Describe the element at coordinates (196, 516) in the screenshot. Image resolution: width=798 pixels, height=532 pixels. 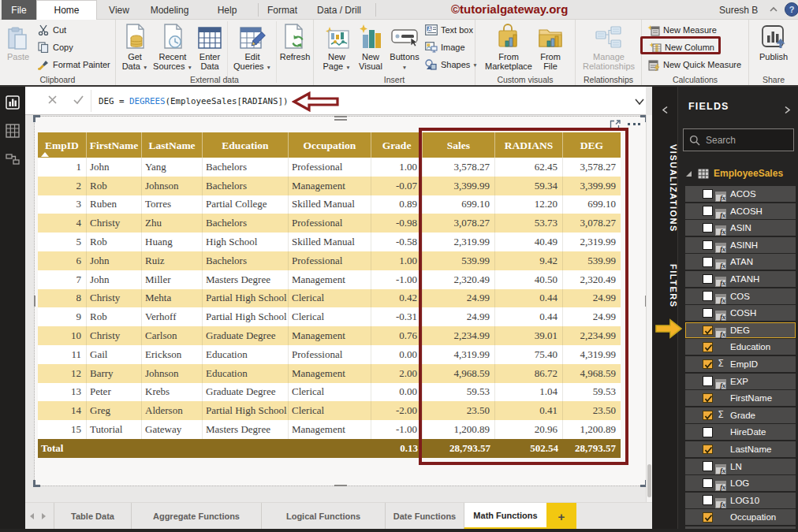
I see `page-tab-aggregate-functions: Aggregate Functions` at that location.